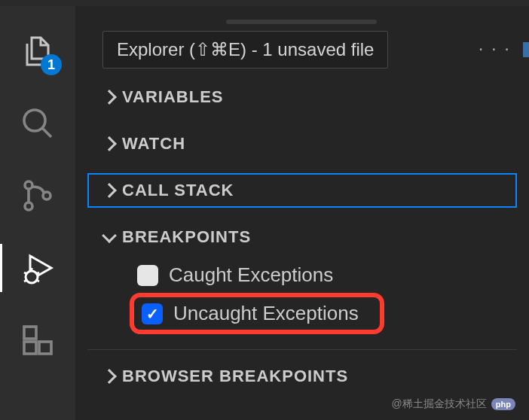 This screenshot has width=529, height=420. Describe the element at coordinates (38, 123) in the screenshot. I see `activity-search` at that location.